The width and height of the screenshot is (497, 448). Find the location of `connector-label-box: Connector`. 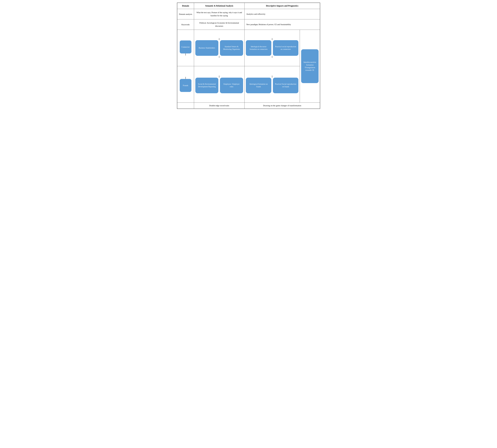

connector-label-box: Connector is located at coordinates (186, 47).